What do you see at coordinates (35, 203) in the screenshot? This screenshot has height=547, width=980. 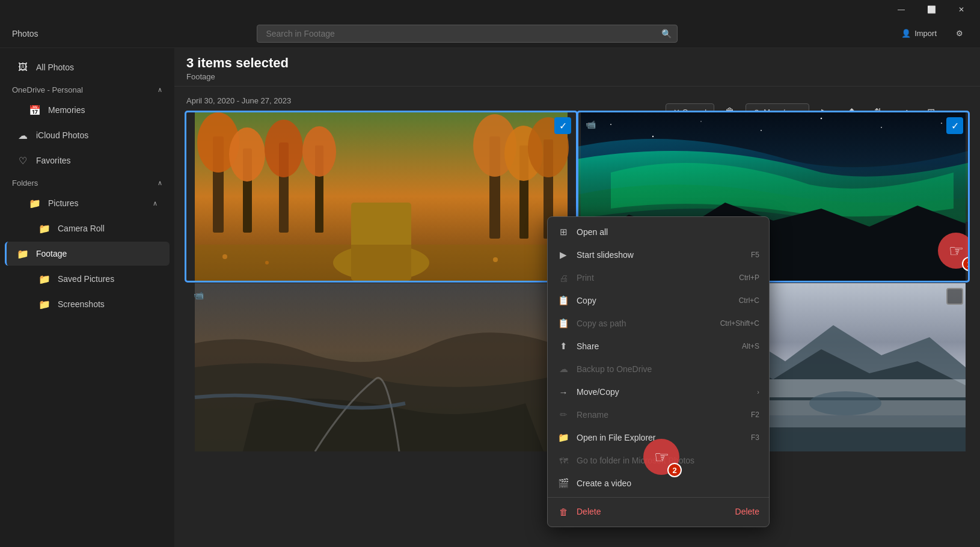 I see `pictures-icon: 📁` at bounding box center [35, 203].